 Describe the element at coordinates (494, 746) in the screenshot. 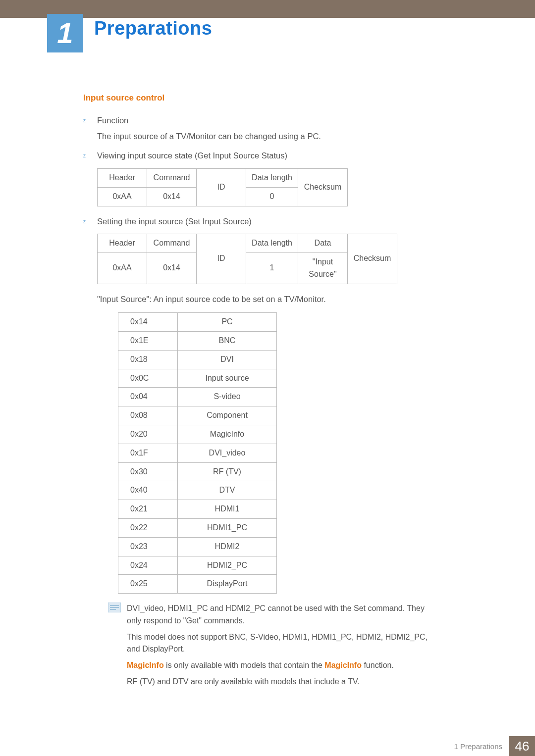

I see `page-footer: 1 Preparations 46` at that location.